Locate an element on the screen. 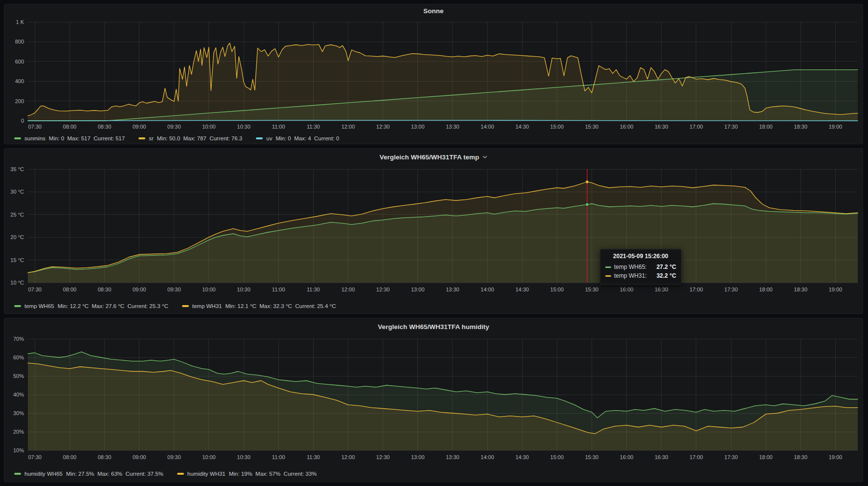  legend-series-name: uv is located at coordinates (269, 138).